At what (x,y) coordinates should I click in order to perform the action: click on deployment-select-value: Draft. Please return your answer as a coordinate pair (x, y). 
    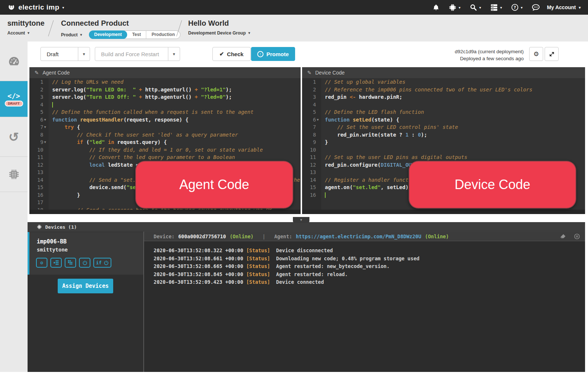
    Looking at the image, I should click on (53, 54).